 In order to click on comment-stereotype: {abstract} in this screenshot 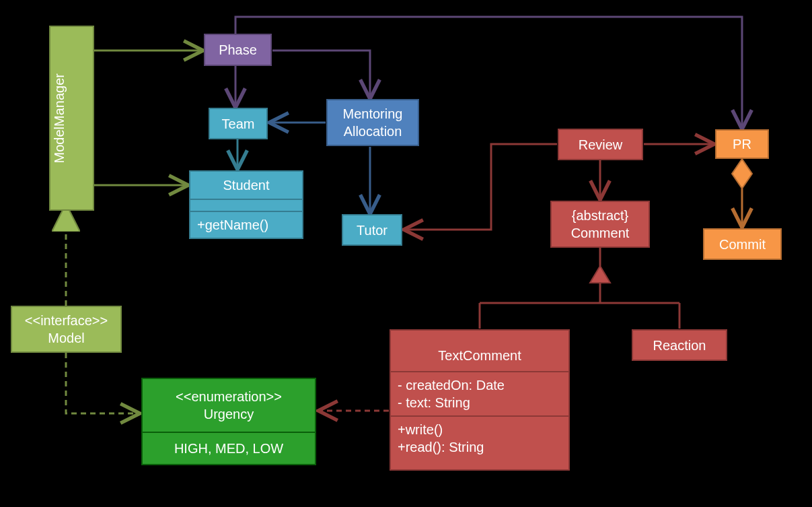, I will do `click(600, 215)`.